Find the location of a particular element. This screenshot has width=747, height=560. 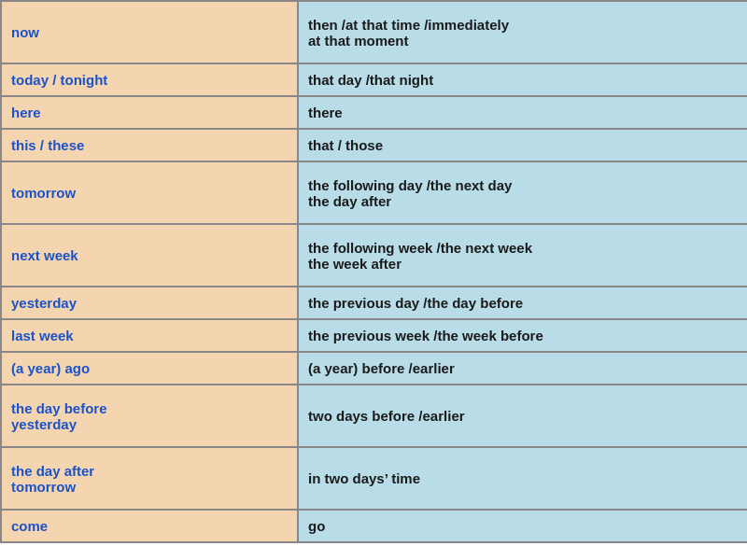

row-next-week-right: the following week /the next weekthe wee… is located at coordinates (523, 256).